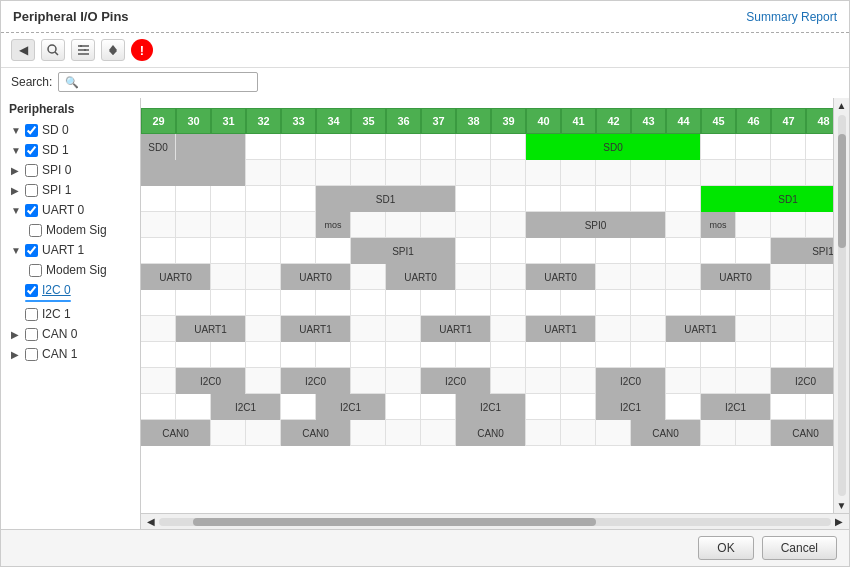 The image size is (850, 567). What do you see at coordinates (70, 210) in the screenshot?
I see `peripheral-item-uart0: ▼ UART 0` at bounding box center [70, 210].